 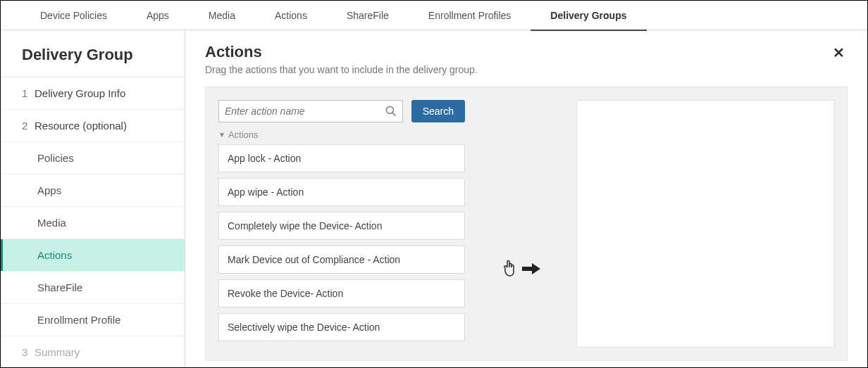 I want to click on tab-apps: Apps, so click(x=158, y=15).